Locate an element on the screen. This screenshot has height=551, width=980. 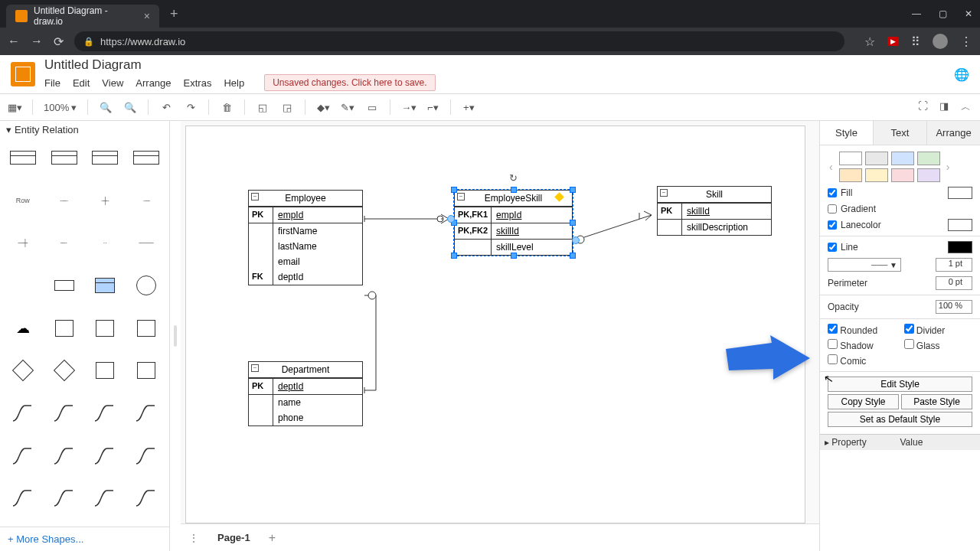
swatch-green is located at coordinates (929, 158).